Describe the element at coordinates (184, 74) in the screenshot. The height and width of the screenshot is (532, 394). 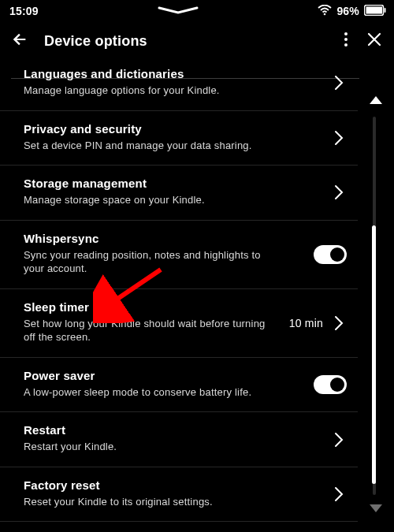
I see `row-title: Languages and dictionaries` at that location.